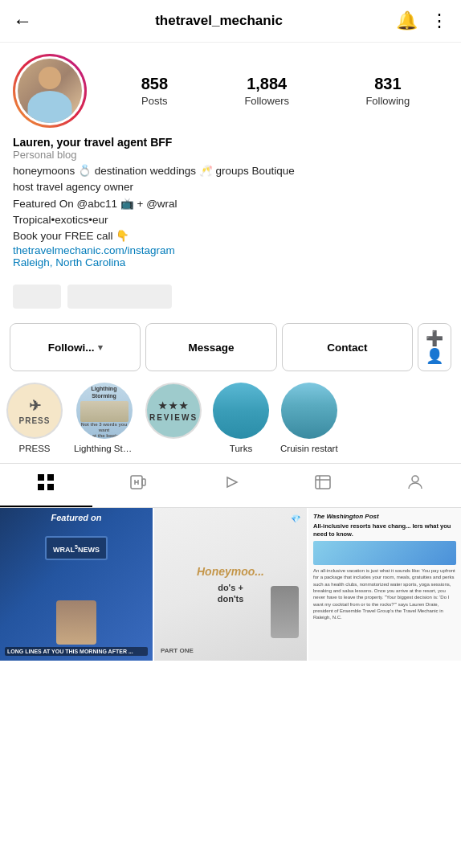 Image resolution: width=461 pixels, height=868 pixels. I want to click on story-bar, so click(230, 297).